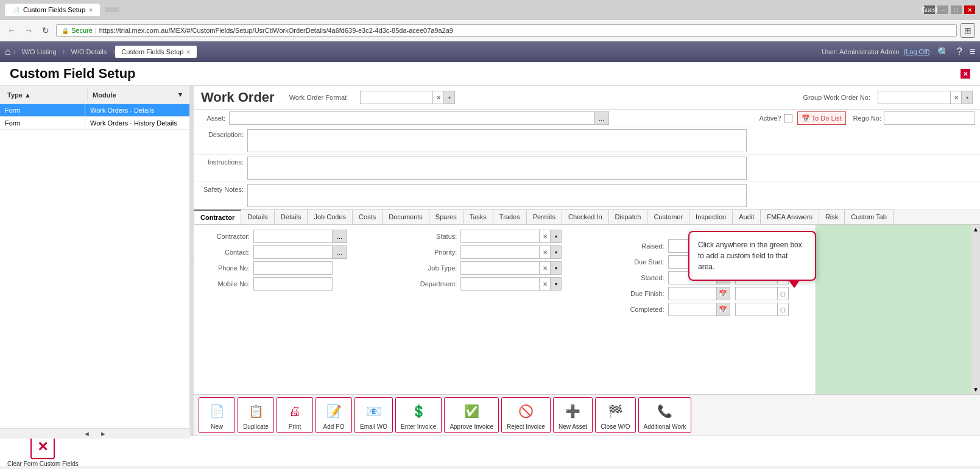 The image size is (980, 469). What do you see at coordinates (412, 118) in the screenshot?
I see `asset-input` at bounding box center [412, 118].